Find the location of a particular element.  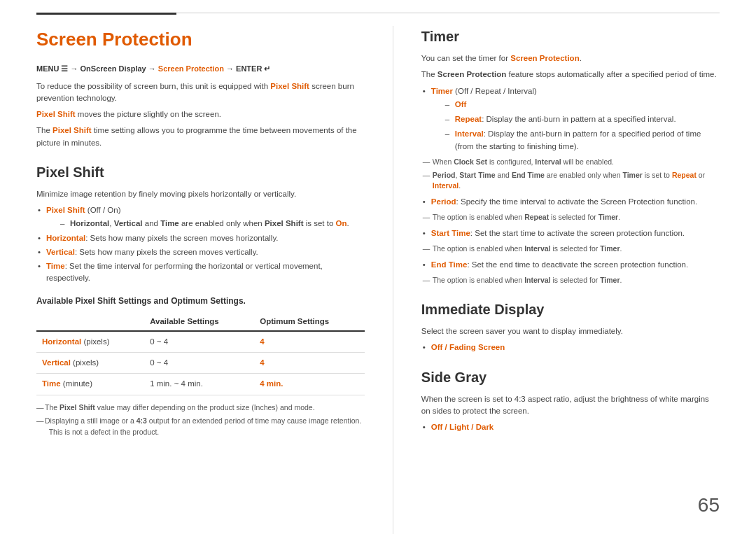

side-gray-list: Off / Light / Dark is located at coordinates (570, 427).